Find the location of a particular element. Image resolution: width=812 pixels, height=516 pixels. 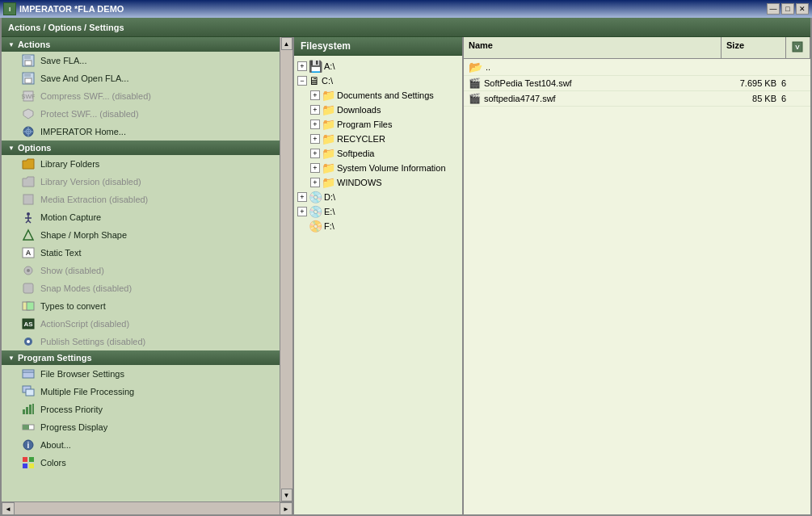

sidebar-item-media-extraction: Media Extraction (disabled) is located at coordinates (141, 199).